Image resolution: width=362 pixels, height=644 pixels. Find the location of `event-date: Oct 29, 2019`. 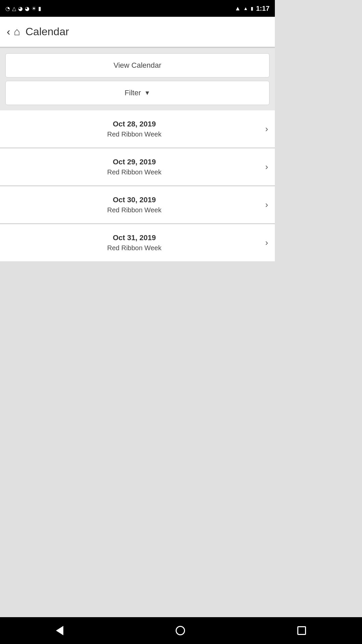

event-date: Oct 29, 2019 is located at coordinates (134, 162).